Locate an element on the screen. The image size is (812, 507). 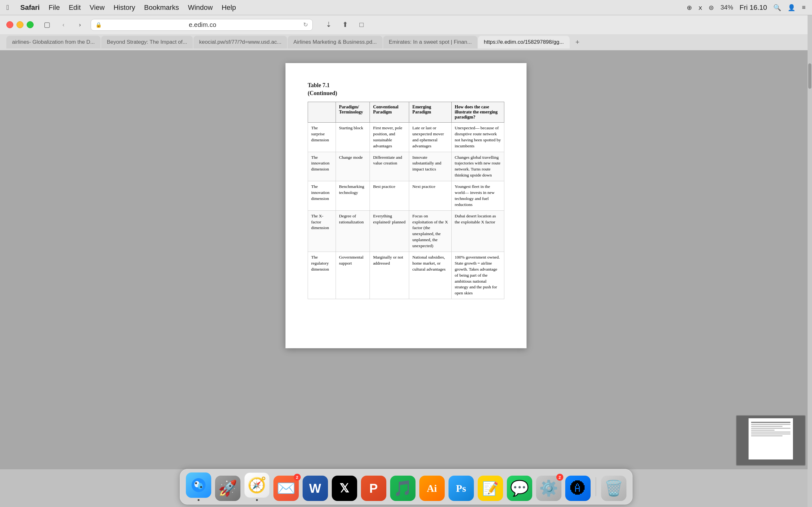
tab-3: Airlines Marketing & Business.pd... is located at coordinates (335, 42).